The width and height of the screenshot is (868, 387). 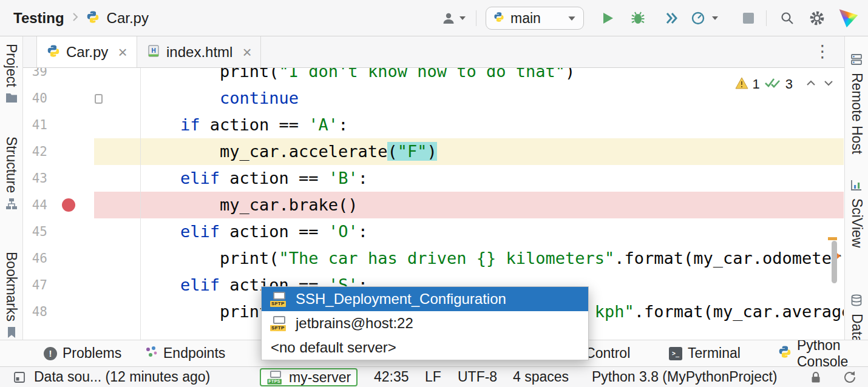 What do you see at coordinates (425, 323) in the screenshot?
I see `popup-item-jetbrains-host: SFTP jetbrains@host:22` at bounding box center [425, 323].